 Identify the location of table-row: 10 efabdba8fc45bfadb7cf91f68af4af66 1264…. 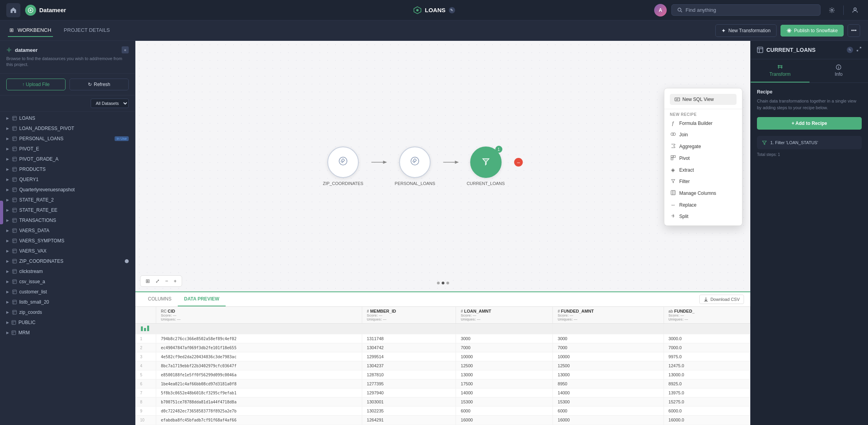
(443, 420).